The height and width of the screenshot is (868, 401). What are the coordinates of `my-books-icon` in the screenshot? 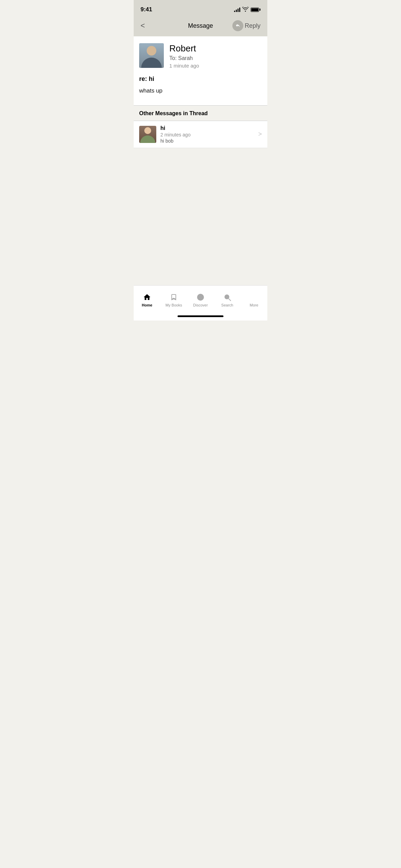 It's located at (174, 297).